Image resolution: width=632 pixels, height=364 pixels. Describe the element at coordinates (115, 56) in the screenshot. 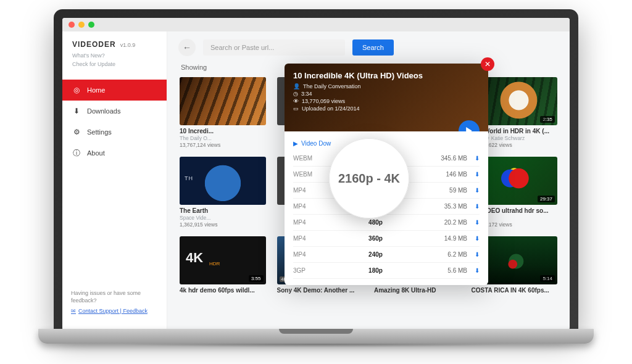

I see `whats-new-link: What's New?` at that location.